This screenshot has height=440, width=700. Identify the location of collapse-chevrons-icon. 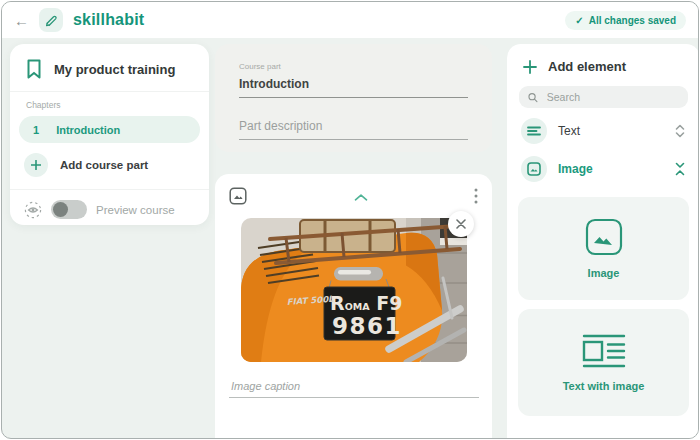
(680, 169).